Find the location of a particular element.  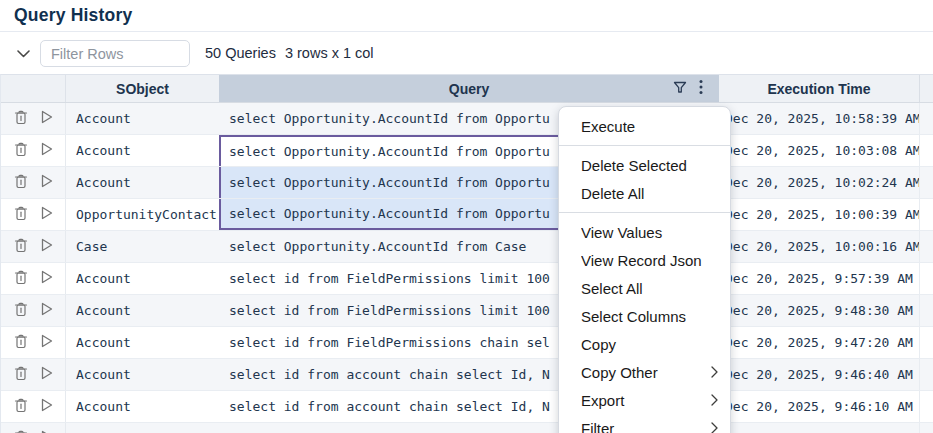

header-execution-time-column: Execution Time is located at coordinates (819, 88).